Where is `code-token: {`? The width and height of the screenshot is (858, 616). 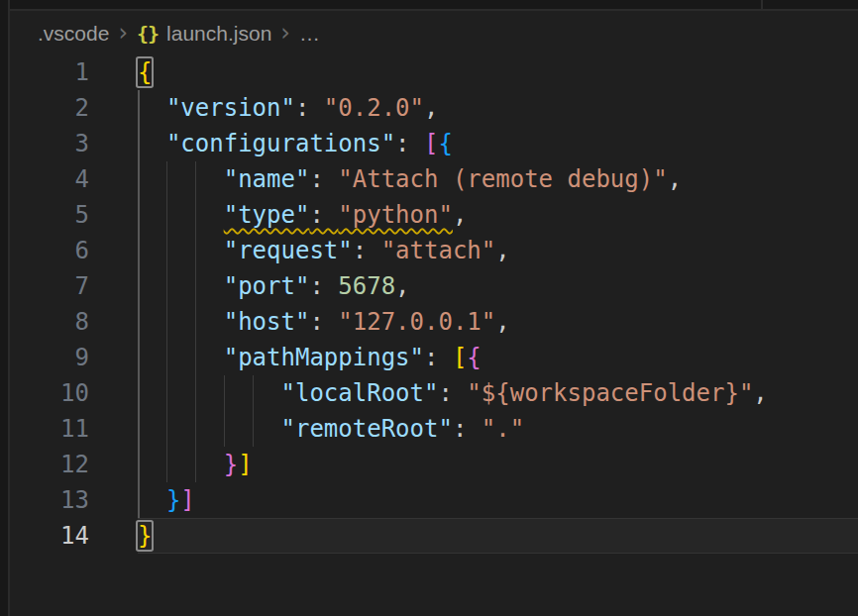
code-token: { is located at coordinates (474, 358).